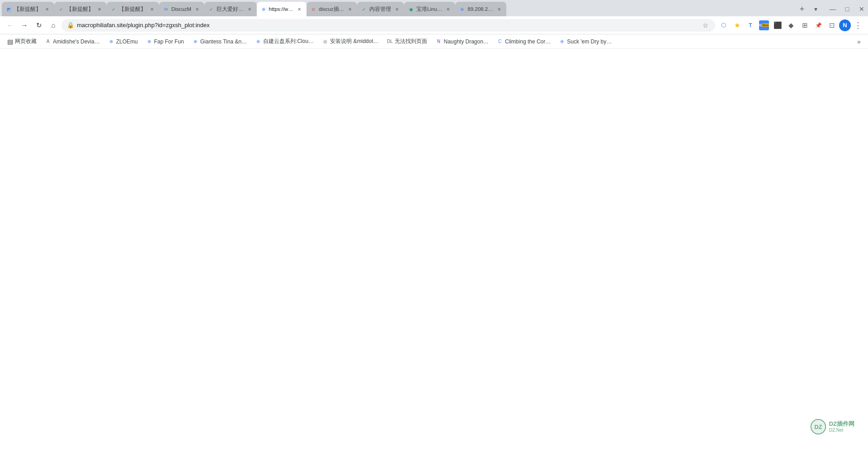 The image size is (868, 462). I want to click on tab-close-tab2: ✕, so click(99, 9).